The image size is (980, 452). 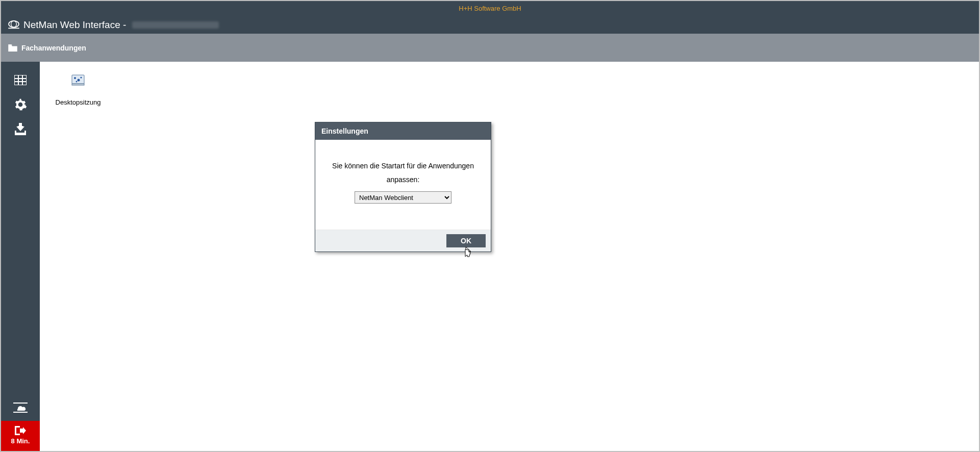 What do you see at coordinates (78, 102) in the screenshot?
I see `app-item-label: Desktopsitzung` at bounding box center [78, 102].